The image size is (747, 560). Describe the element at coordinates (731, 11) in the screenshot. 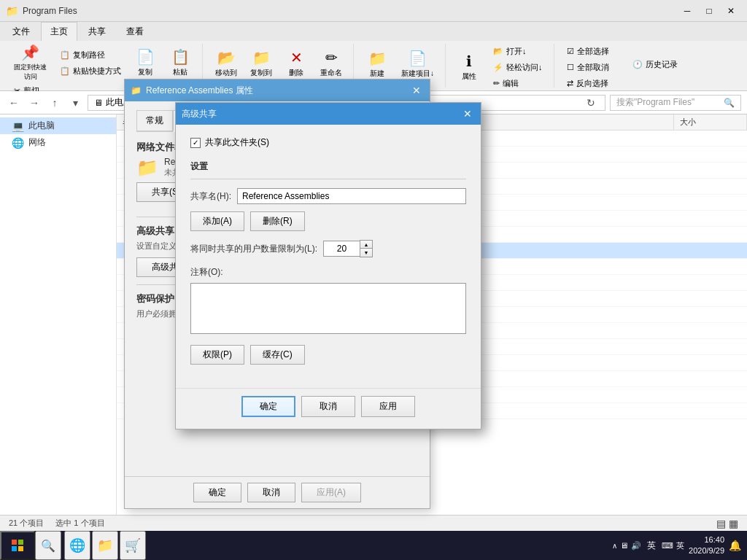

I see `close-explorer-button: ✕` at that location.